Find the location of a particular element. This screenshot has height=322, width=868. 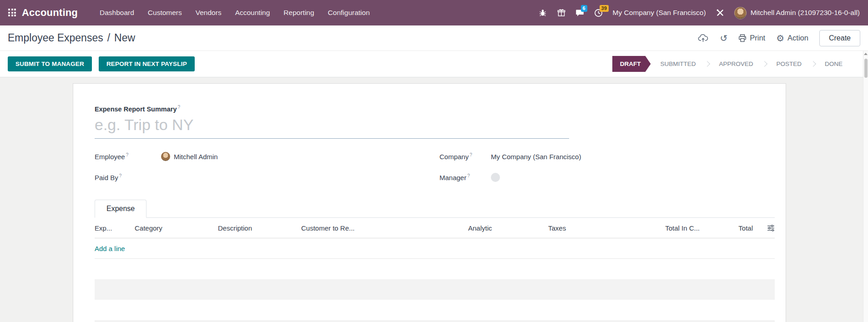

user-name: Mitchell Admin (21097230-16-0-all) is located at coordinates (805, 13).